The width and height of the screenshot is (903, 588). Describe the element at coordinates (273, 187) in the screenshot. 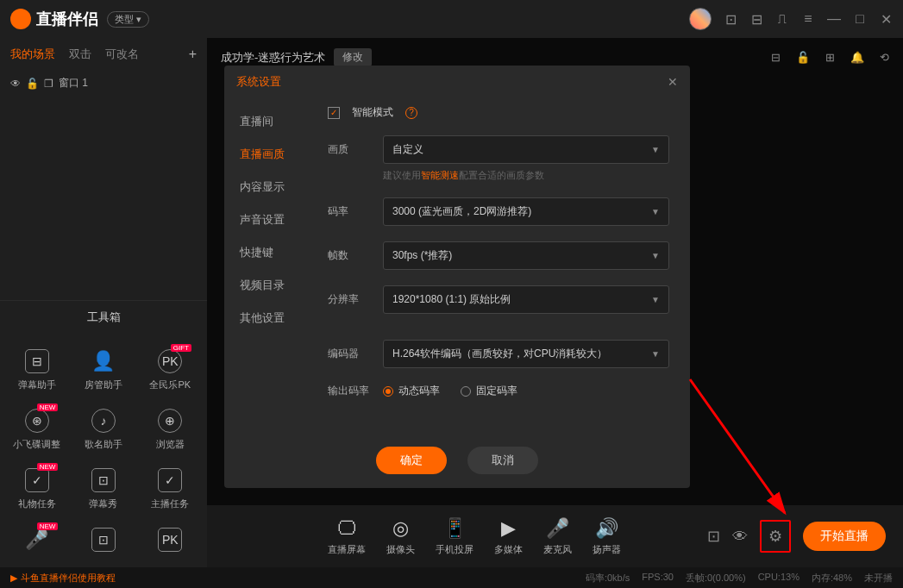

I see `nav-display: 内容显示` at that location.